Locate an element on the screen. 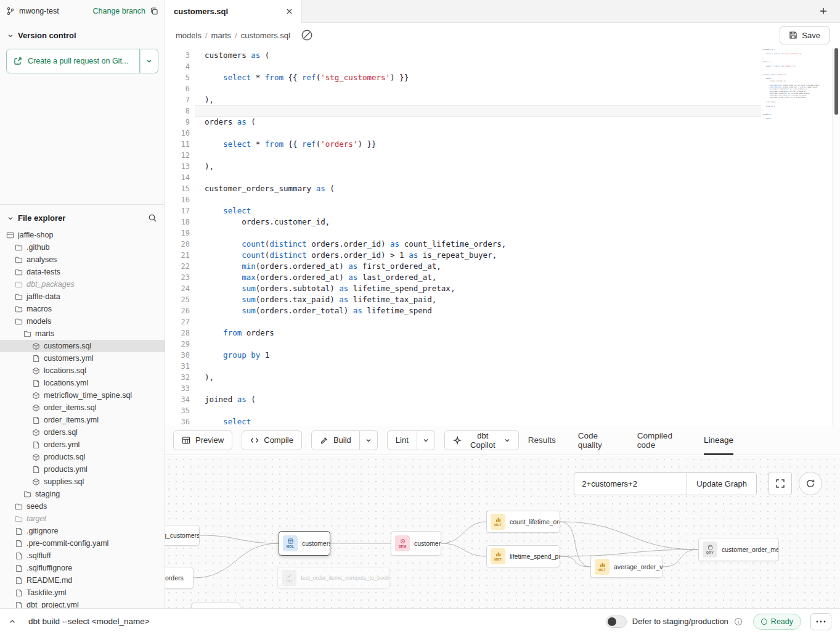  lineage-node-test_order_items: TSTtest_order_items_compute_to_bools... is located at coordinates (333, 578).